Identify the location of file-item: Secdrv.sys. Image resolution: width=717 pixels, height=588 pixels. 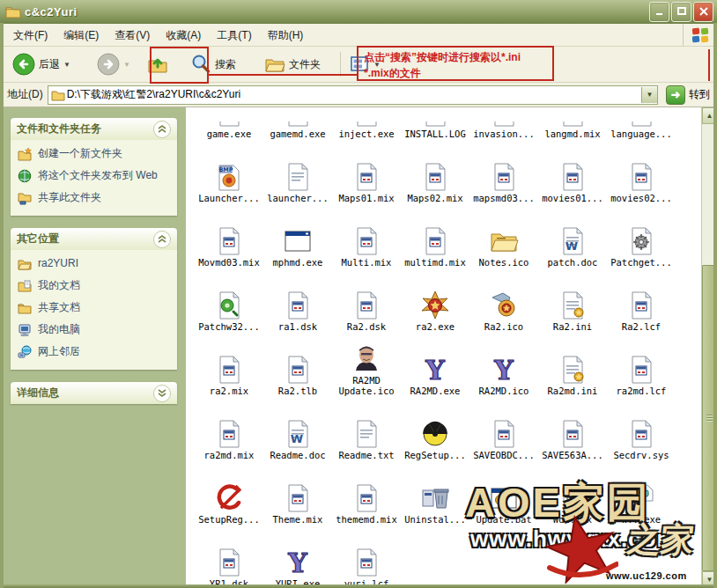
(641, 430).